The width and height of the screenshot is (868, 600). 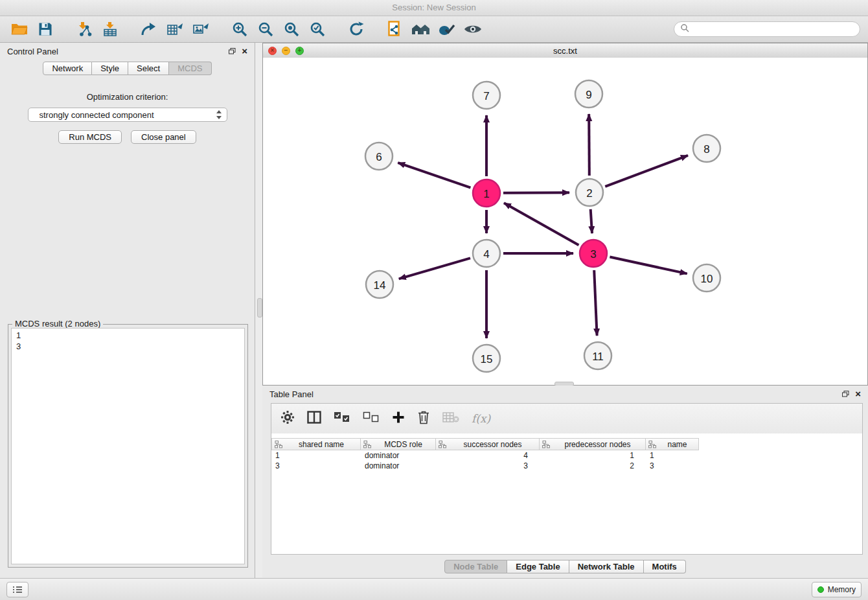 I want to click on tab-node-table: Node Table, so click(x=475, y=566).